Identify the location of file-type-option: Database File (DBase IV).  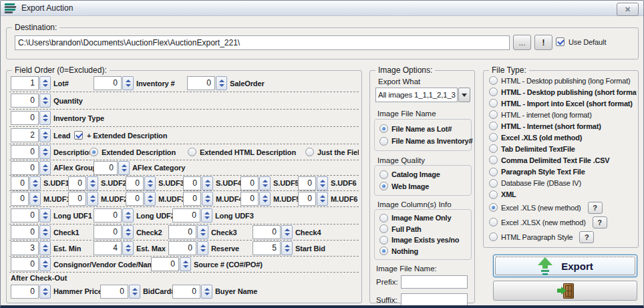
(562, 183).